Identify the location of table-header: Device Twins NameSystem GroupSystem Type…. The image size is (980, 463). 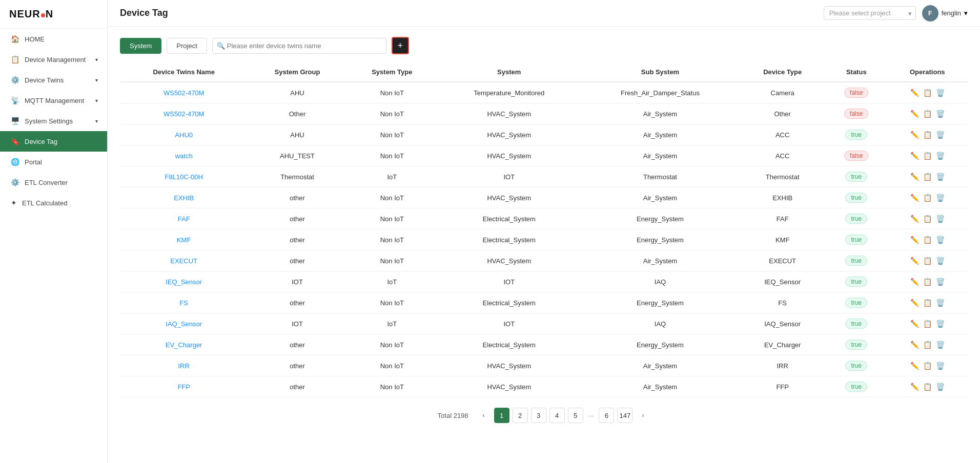
(544, 72).